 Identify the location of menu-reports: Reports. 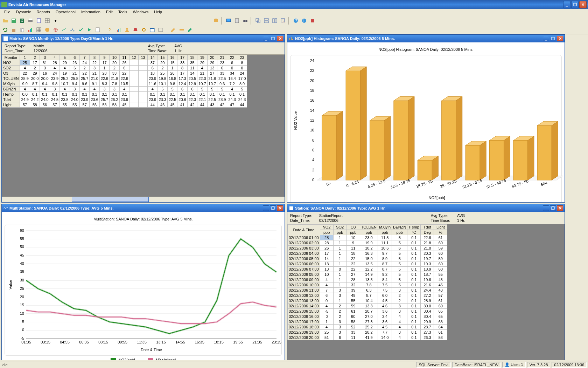
(43, 13).